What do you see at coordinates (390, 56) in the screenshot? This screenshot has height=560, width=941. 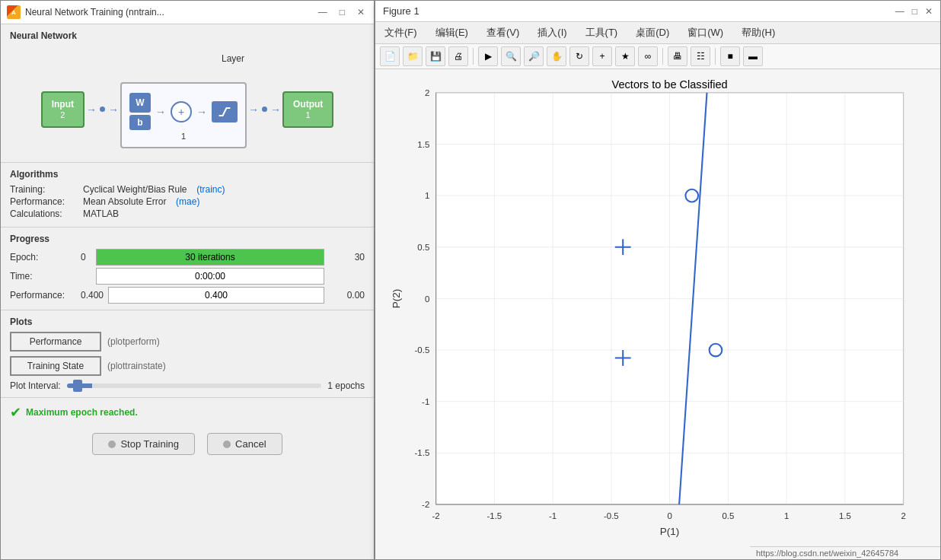 I see `tb-new: 📄` at bounding box center [390, 56].